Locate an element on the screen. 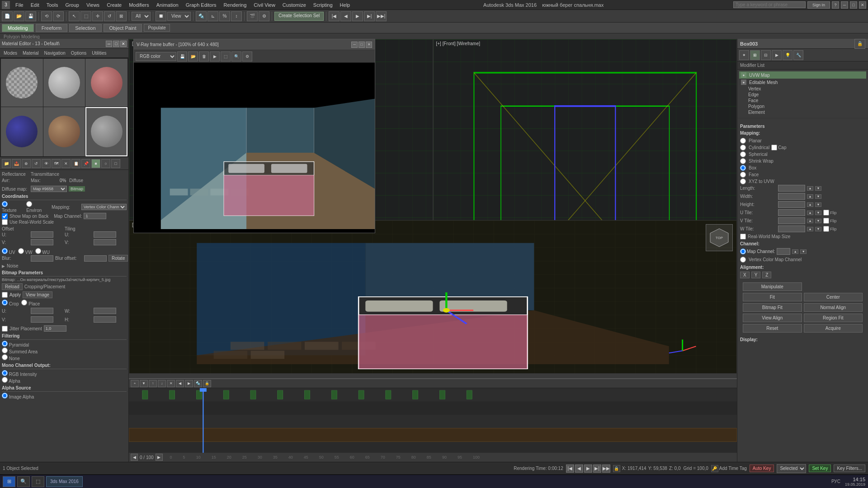  tl-next-frame: ▶ is located at coordinates (159, 457).